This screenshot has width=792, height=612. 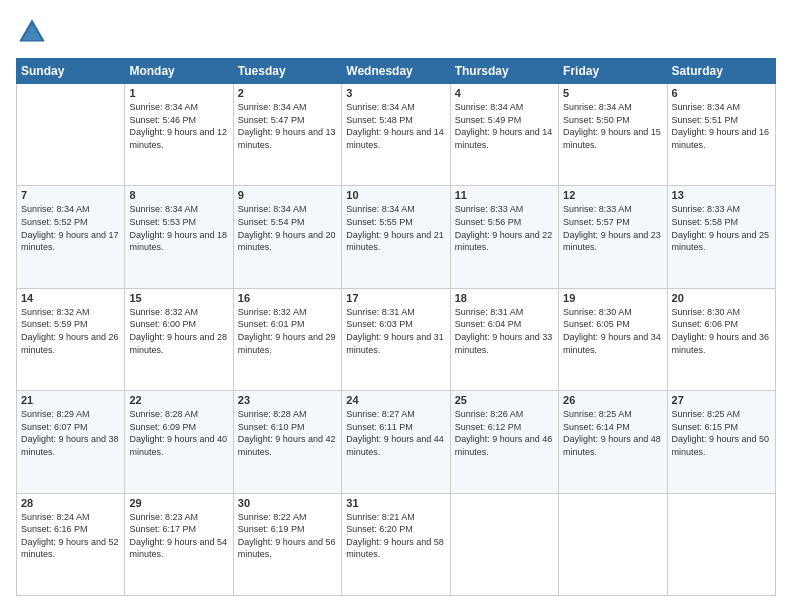 What do you see at coordinates (504, 135) in the screenshot?
I see `calendar-cell: 4Sunrise: 8:34 AMSunset: 5:49 PMDaylight…` at bounding box center [504, 135].